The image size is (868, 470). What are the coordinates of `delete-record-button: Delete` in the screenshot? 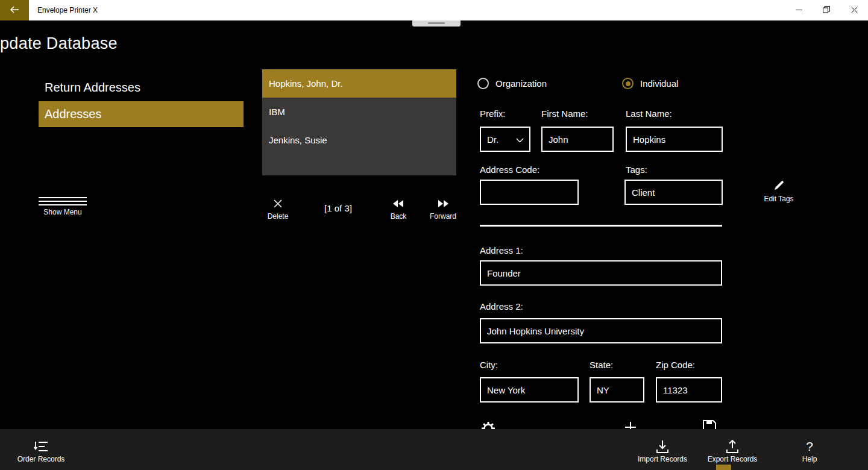 It's located at (278, 210).